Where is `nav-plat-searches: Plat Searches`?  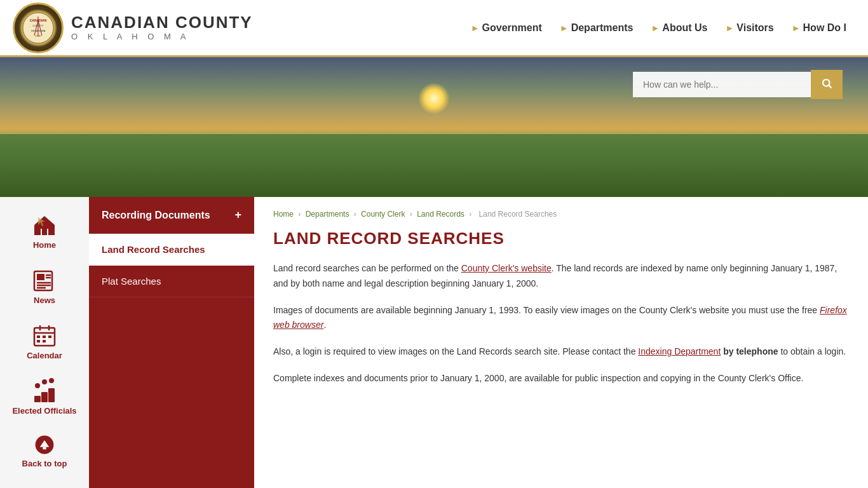
nav-plat-searches: Plat Searches is located at coordinates (172, 281).